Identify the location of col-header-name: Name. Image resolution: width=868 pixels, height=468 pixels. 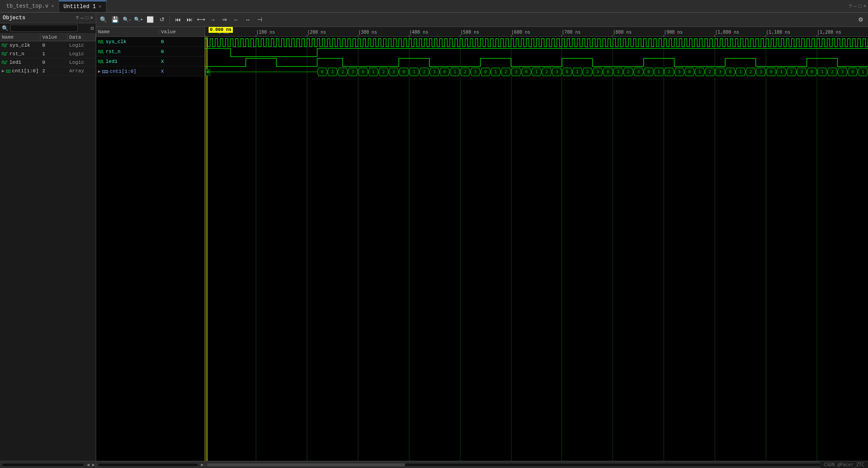
(20, 37).